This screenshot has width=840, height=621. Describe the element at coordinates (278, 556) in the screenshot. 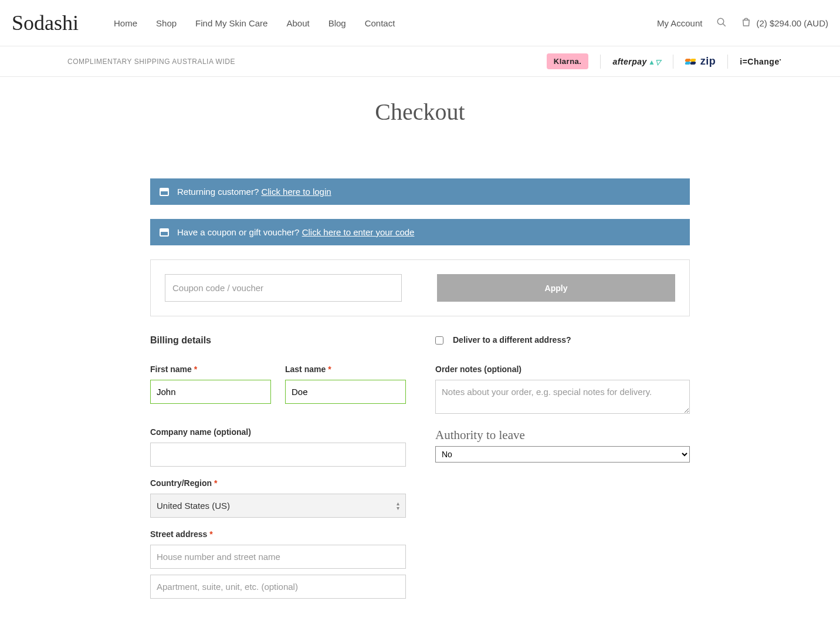

I see `street-address-1-input` at that location.